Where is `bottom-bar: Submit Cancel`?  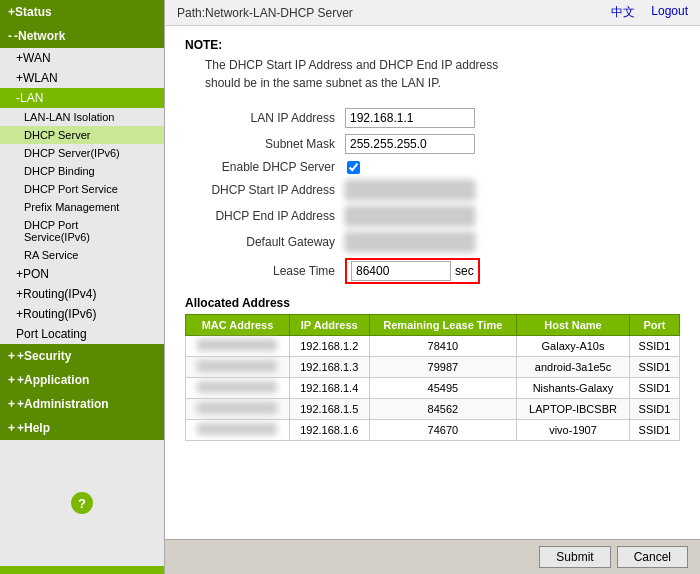
bottom-bar: Submit Cancel is located at coordinates (432, 556).